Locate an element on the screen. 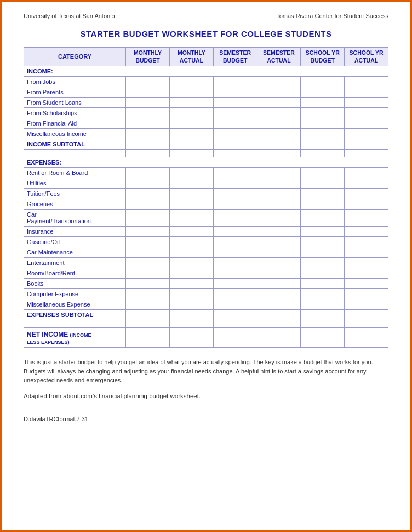  page-title: STARTER BUDGET WORKSHEET FOR COLLEGE STU… is located at coordinates (206, 34).